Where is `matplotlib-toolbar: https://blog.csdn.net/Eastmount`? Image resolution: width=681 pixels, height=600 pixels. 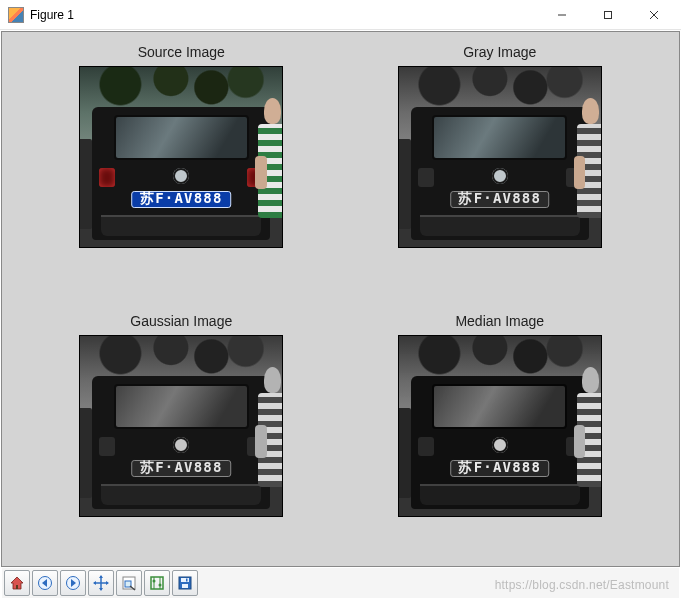
matplotlib-toolbar: https://blog.csdn.net/Eastmount is located at coordinates (340, 583).